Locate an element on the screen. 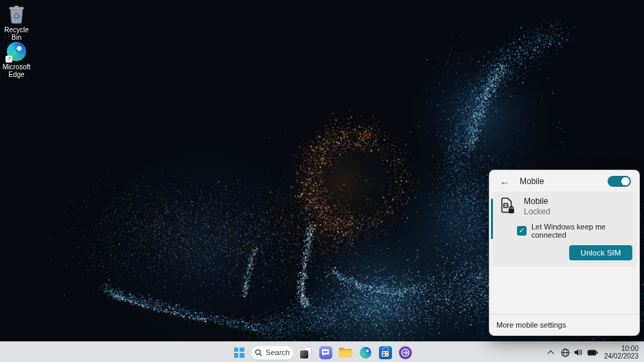  mobile-flyout-panel: ← Mobile is located at coordinates (564, 253).